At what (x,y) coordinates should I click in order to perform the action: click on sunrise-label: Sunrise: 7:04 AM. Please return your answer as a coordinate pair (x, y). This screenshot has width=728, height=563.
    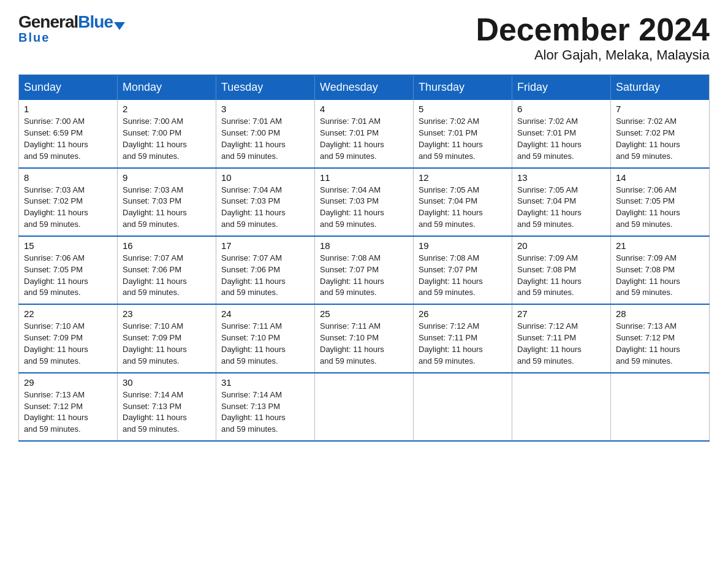
    Looking at the image, I should click on (351, 190).